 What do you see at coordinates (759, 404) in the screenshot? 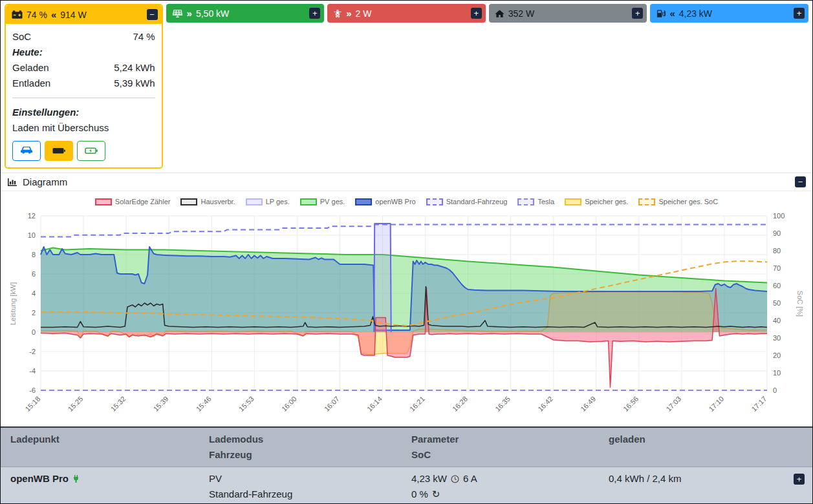
I see `svg-text: 17:17` at bounding box center [759, 404].